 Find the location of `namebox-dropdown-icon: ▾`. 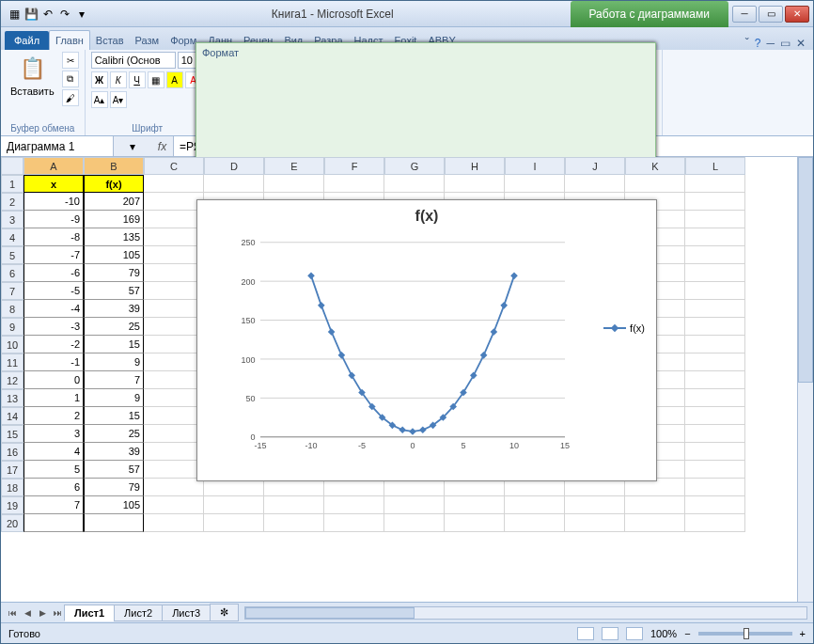

namebox-dropdown-icon: ▾ is located at coordinates (133, 147).